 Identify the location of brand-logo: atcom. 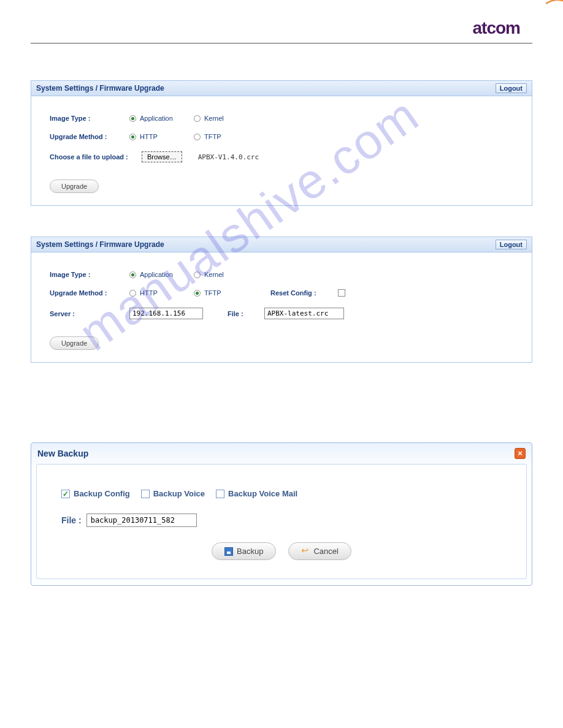
(282, 28).